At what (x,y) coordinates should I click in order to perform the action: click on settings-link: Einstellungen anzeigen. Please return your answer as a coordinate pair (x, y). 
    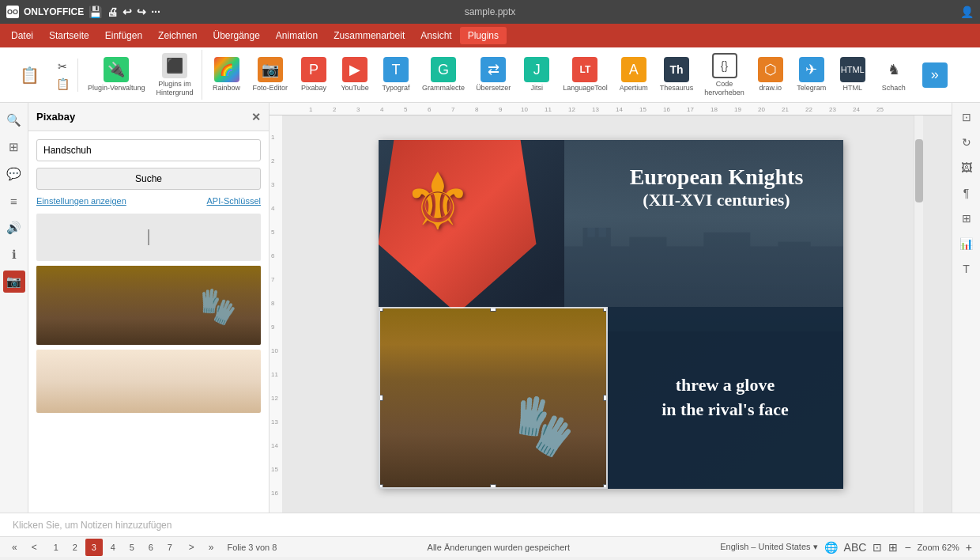
    Looking at the image, I should click on (81, 201).